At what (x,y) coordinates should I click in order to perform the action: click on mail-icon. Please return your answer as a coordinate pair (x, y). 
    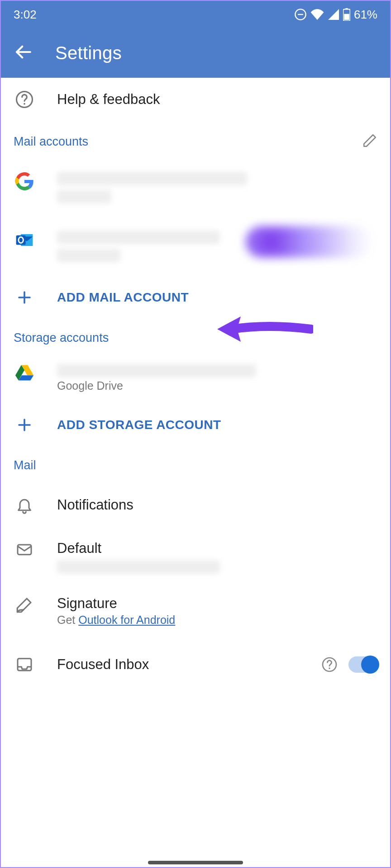
    Looking at the image, I should click on (24, 549).